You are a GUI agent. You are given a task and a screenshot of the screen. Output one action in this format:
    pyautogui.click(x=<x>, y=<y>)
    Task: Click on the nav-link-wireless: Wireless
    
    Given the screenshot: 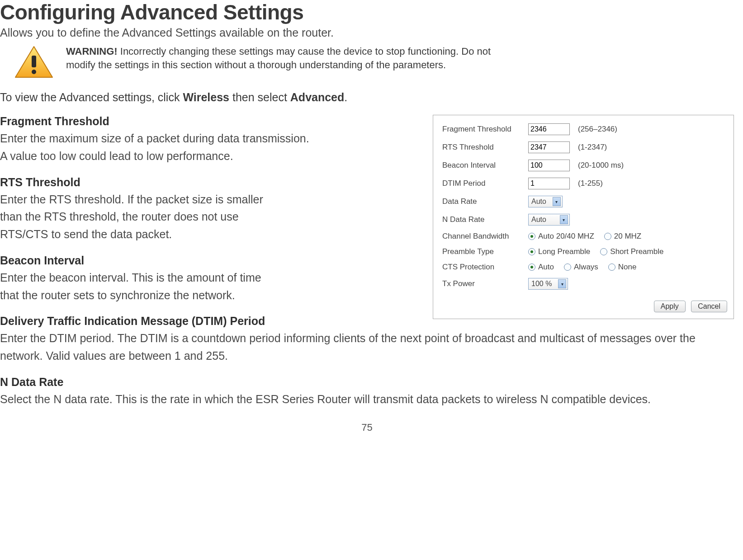 What is the action you would take?
    pyautogui.click(x=206, y=97)
    